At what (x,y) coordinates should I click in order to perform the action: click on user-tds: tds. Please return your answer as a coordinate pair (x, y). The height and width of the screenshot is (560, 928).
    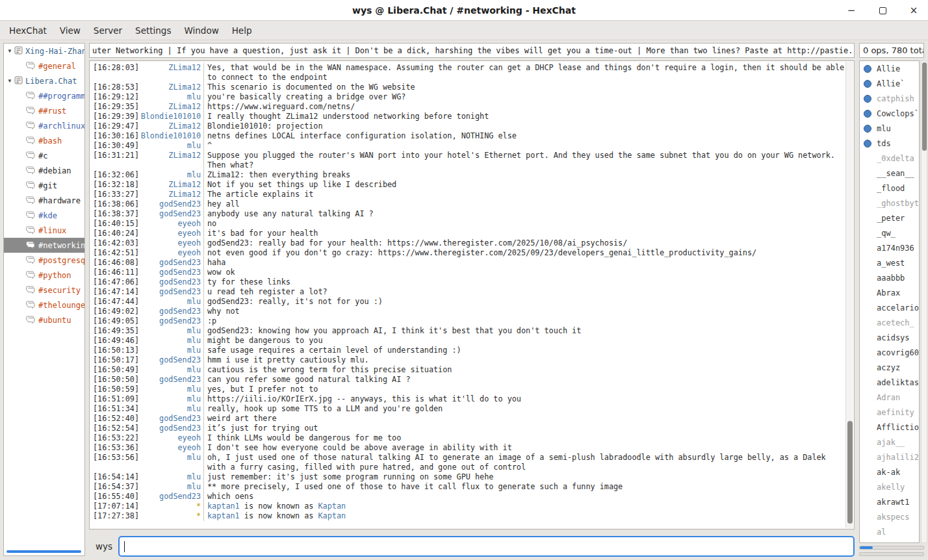
    Looking at the image, I should click on (889, 143).